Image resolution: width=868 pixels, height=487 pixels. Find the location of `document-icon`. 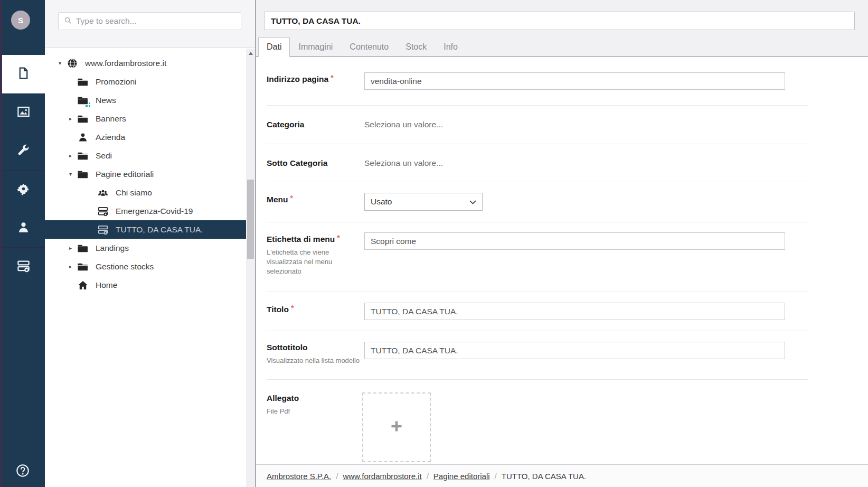

document-icon is located at coordinates (23, 74).